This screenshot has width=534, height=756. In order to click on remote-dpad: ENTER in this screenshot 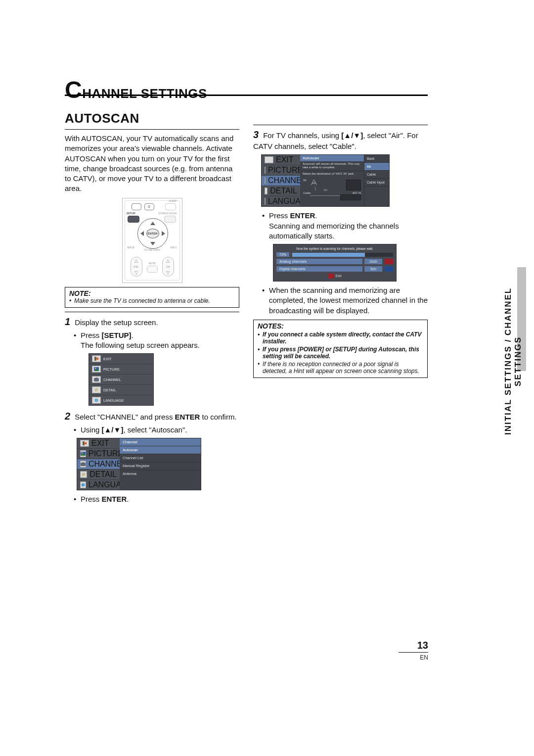, I will do `click(153, 234)`.